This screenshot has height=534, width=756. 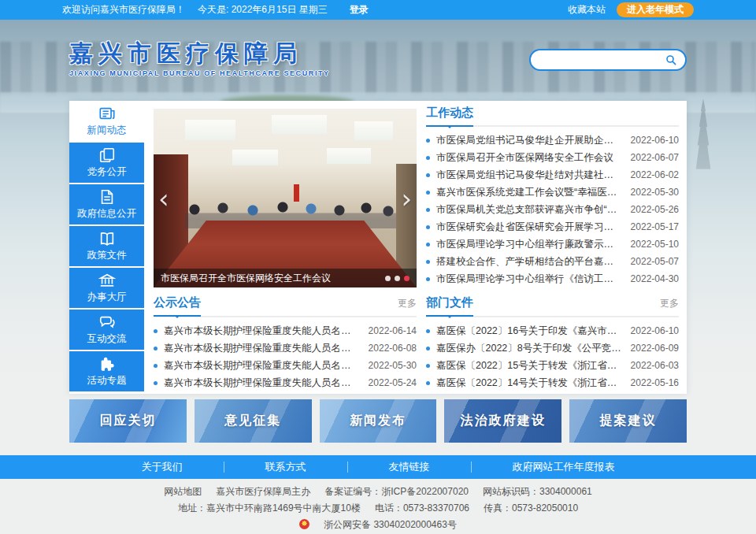 I want to click on banner-0: 回应关切, so click(x=128, y=421).